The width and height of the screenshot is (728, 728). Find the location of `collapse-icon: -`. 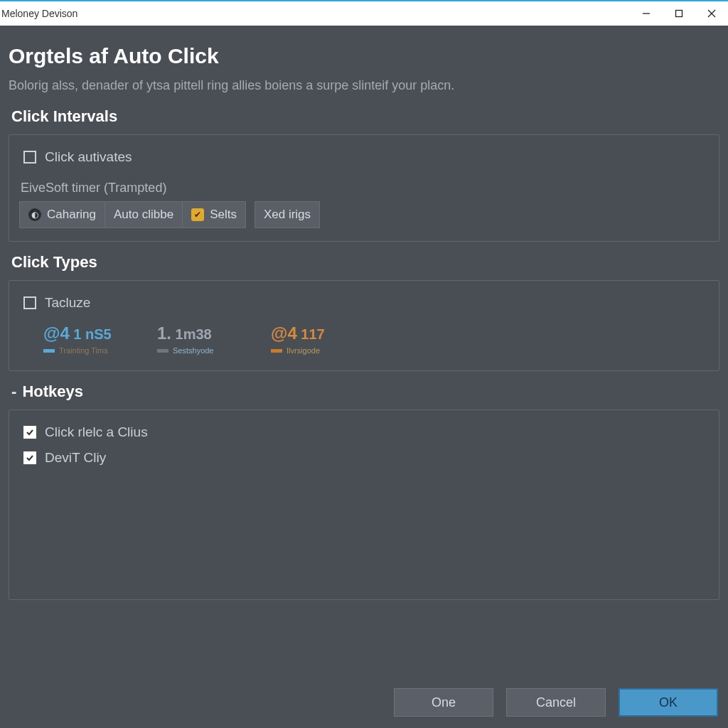

collapse-icon: - is located at coordinates (14, 391).